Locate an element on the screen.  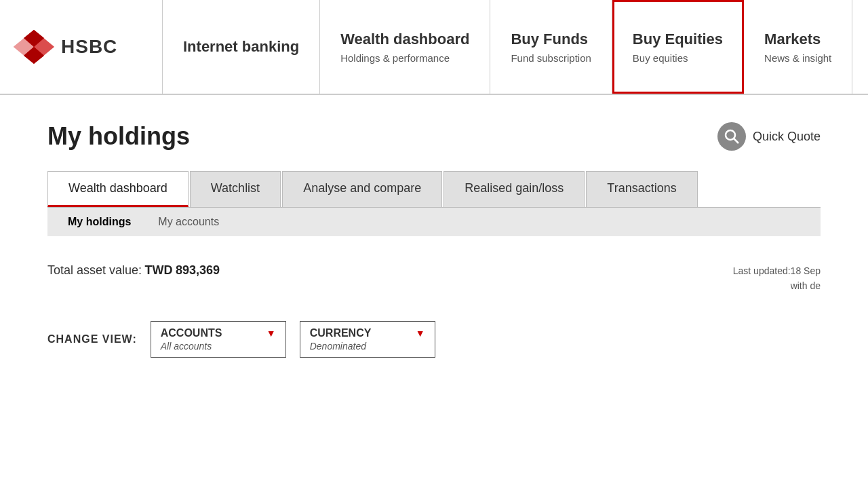
asset-value-label: Total asset value: is located at coordinates (95, 270).